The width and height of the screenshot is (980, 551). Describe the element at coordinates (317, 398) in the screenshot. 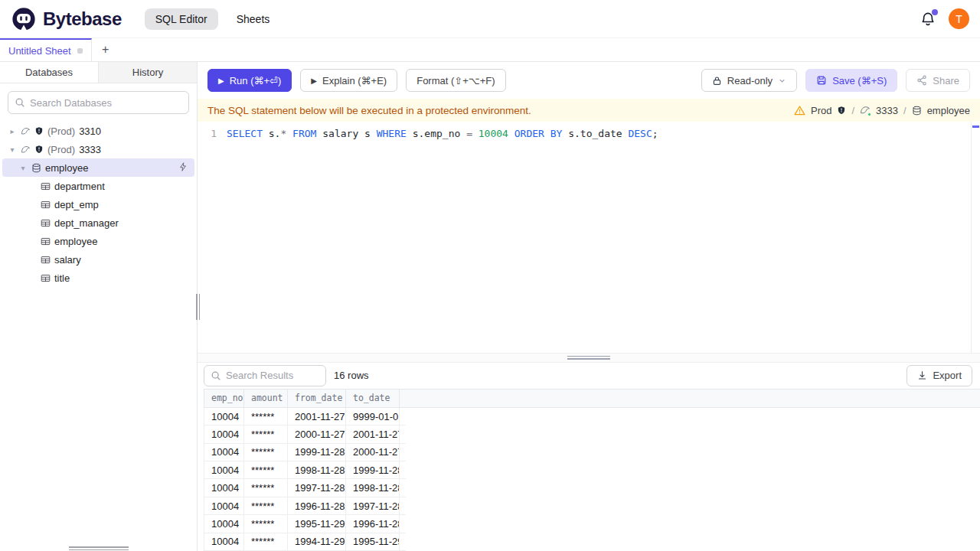

I see `column-header-from_date: from_date` at that location.